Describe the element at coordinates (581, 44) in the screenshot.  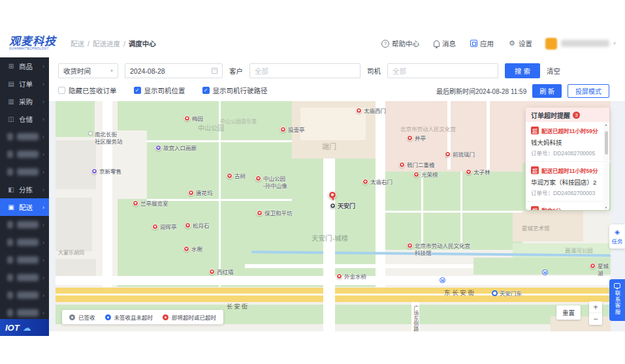
I see `user-box: ▾` at that location.